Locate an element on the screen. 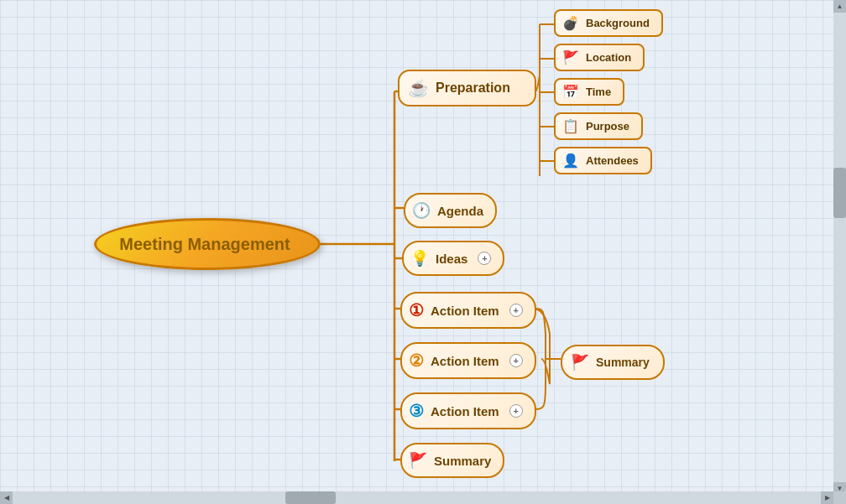  agenda-label: Agenda is located at coordinates (460, 211).